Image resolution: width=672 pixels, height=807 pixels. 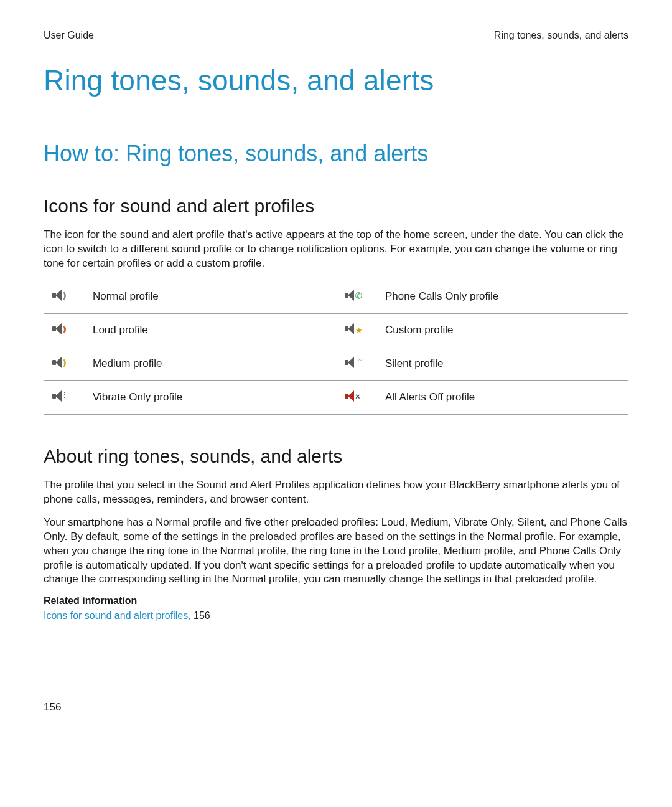 What do you see at coordinates (505, 397) in the screenshot?
I see `profile-label: All Alerts Off profile` at bounding box center [505, 397].